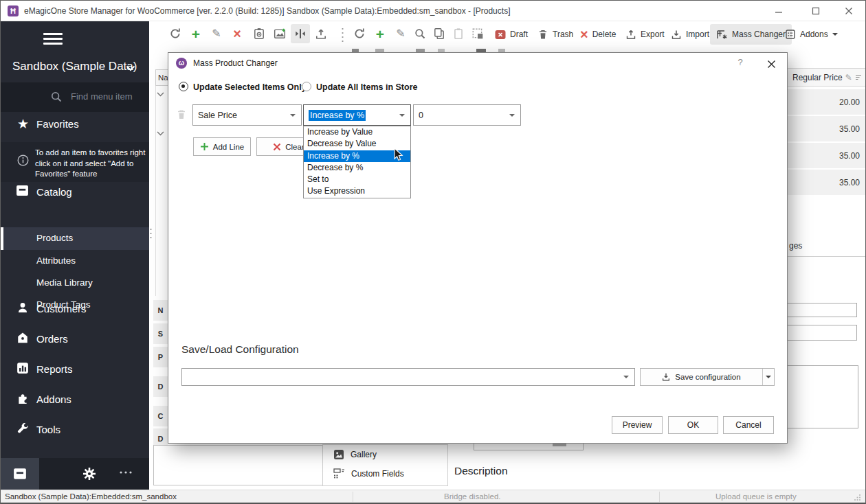 This screenshot has height=504, width=866. What do you see at coordinates (645, 34) in the screenshot?
I see `export-button: Export` at bounding box center [645, 34].